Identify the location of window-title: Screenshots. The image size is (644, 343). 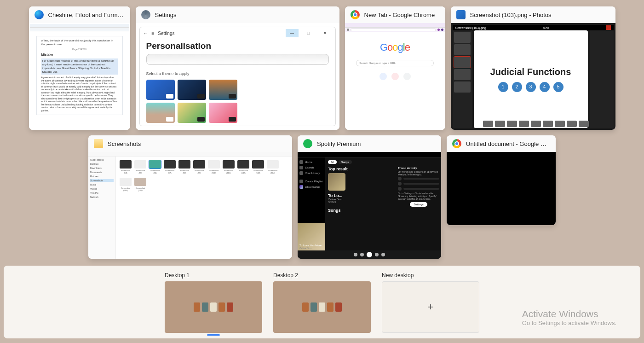
(124, 144).